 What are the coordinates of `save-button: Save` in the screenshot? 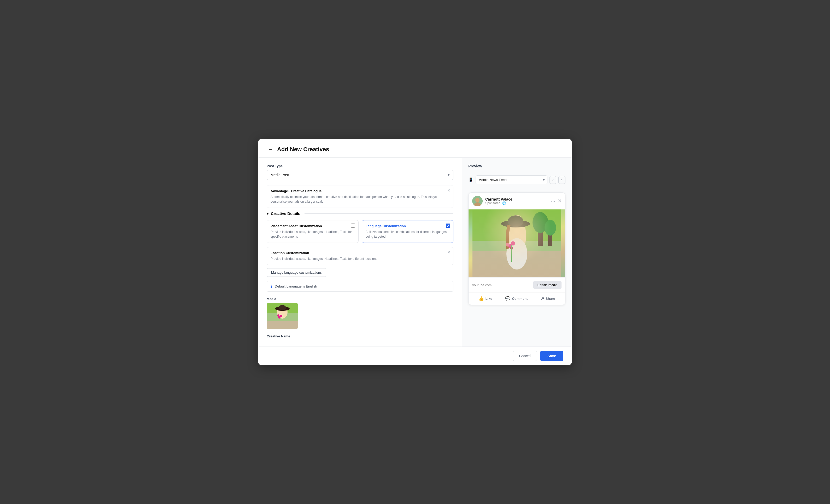 It's located at (552, 356).